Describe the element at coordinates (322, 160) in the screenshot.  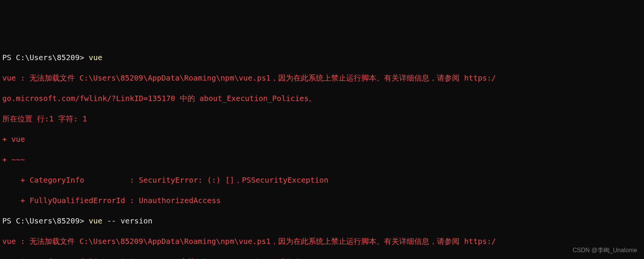
I see `error-line: + ~~~` at that location.